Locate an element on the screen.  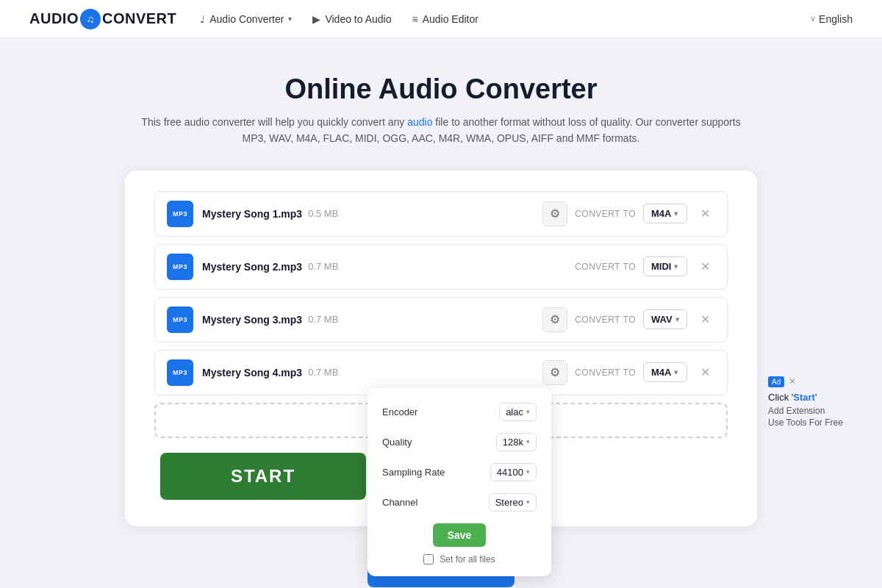
chevron-down-icon: ∨ is located at coordinates (813, 19).